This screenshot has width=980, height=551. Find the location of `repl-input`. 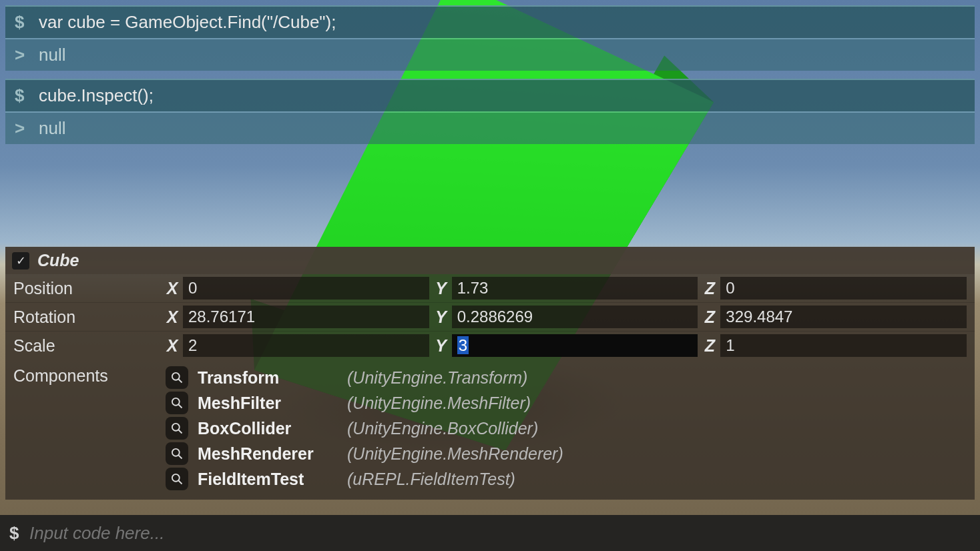

repl-input is located at coordinates (500, 534).